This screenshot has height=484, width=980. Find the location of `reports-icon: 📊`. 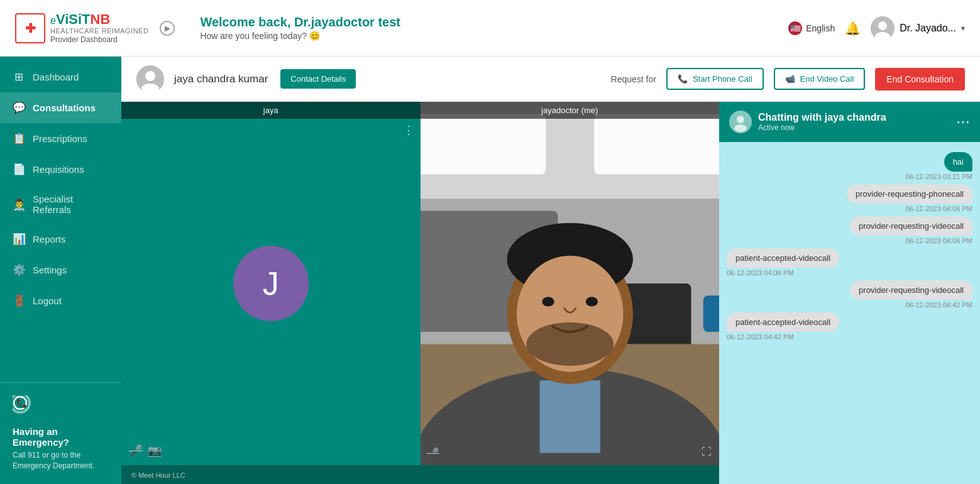

reports-icon: 📊 is located at coordinates (19, 239).